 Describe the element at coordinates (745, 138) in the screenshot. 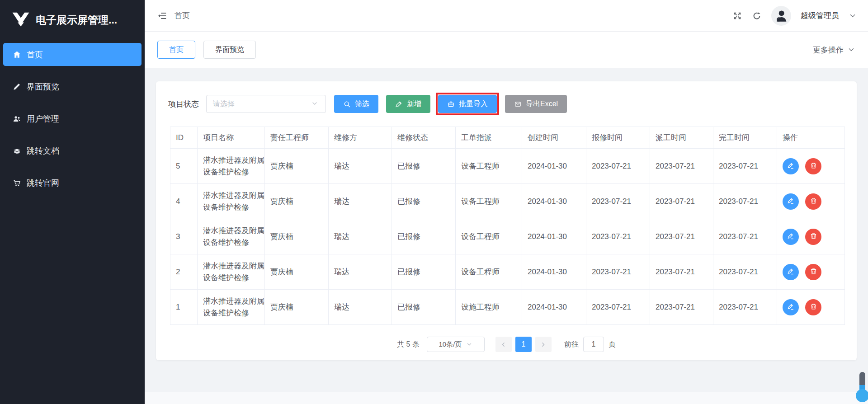

I see `column-header: 完工时间` at that location.